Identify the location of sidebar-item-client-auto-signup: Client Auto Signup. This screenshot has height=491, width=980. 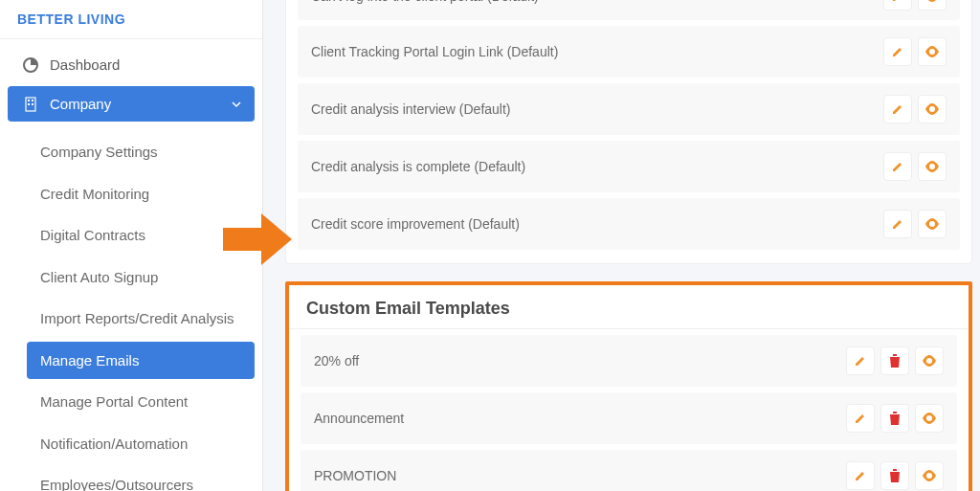
(141, 278).